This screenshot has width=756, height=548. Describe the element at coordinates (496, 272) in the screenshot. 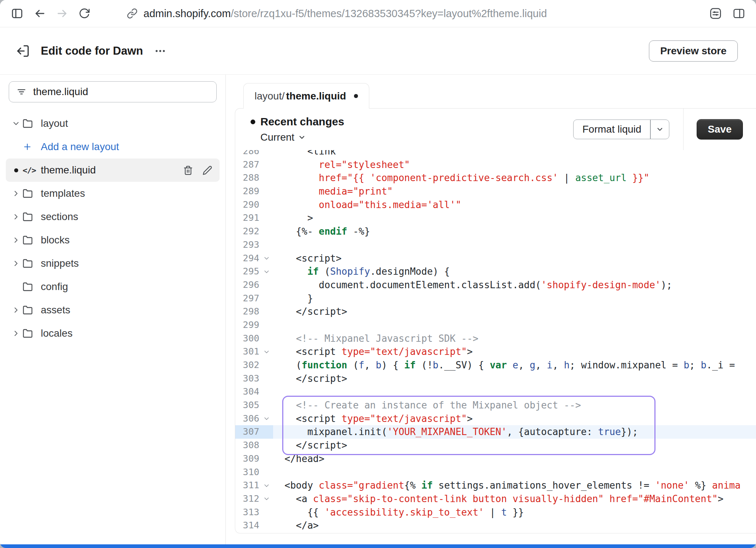

I see `code-line-295: 295 if (Shopify.designMode) {` at that location.